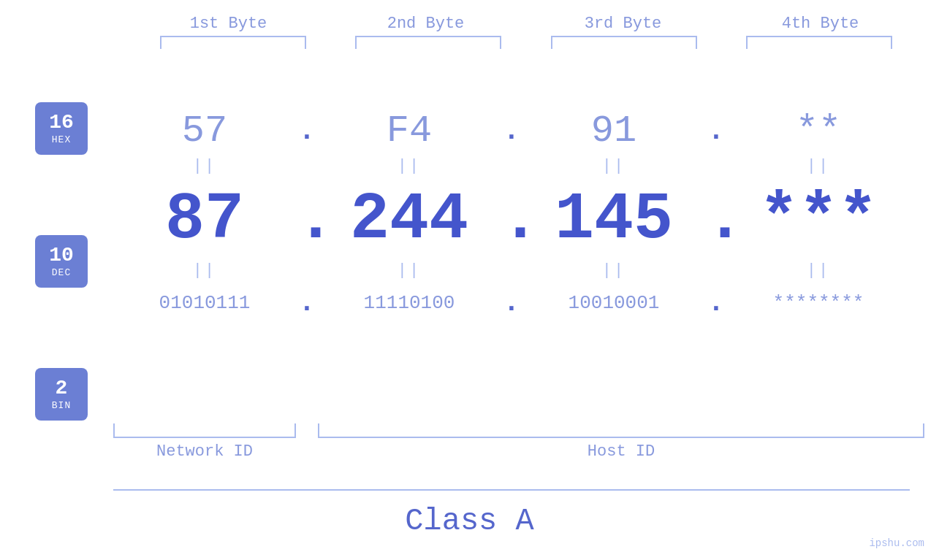 The image size is (939, 560). What do you see at coordinates (818, 303) in the screenshot?
I see `bin-value-4: ********` at bounding box center [818, 303].